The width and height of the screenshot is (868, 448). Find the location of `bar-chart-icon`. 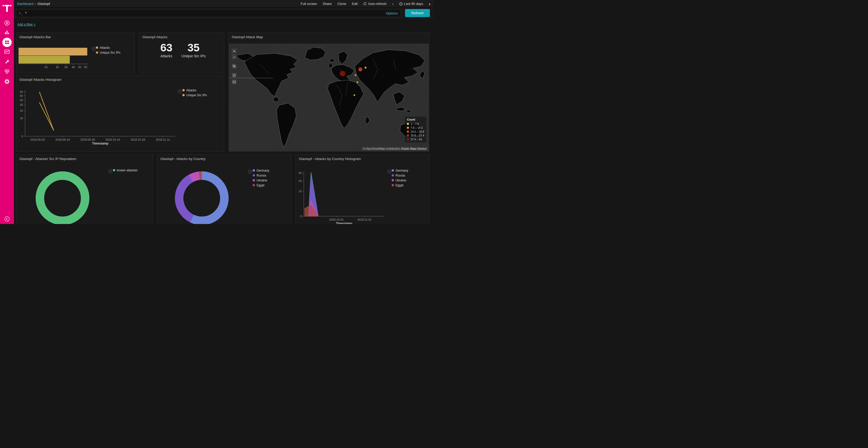

bar-chart-icon is located at coordinates (7, 32).